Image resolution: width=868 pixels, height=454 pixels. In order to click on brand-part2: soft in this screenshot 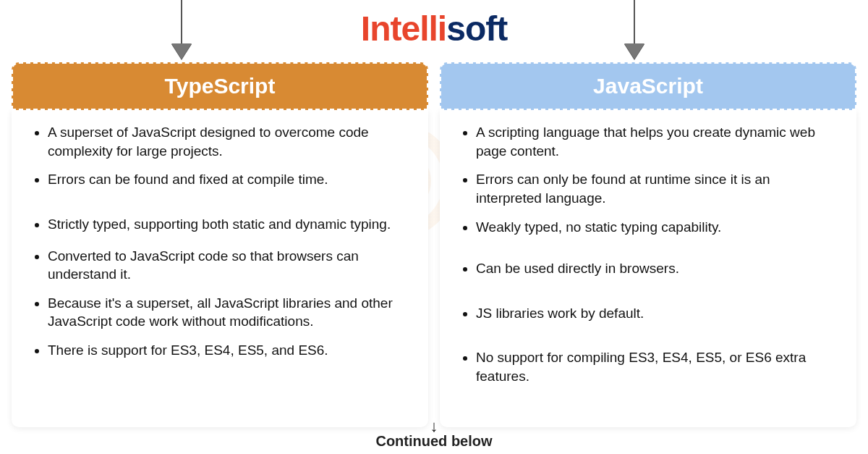, I will do `click(477, 29)`.